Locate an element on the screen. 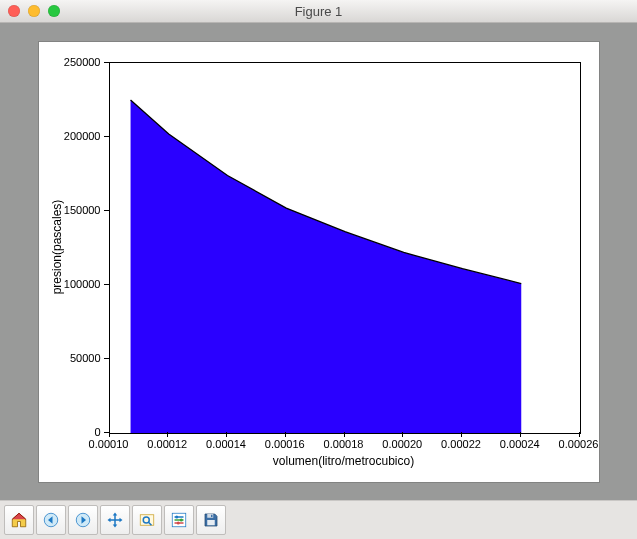 The height and width of the screenshot is (539, 637). window-controls is located at coordinates (34, 11).